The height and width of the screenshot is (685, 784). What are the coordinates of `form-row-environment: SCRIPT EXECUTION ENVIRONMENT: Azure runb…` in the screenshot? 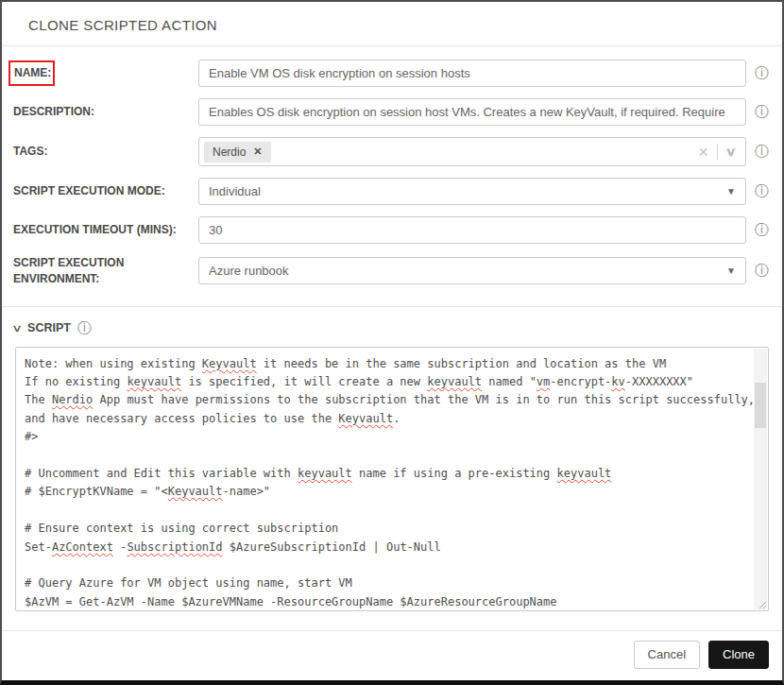 It's located at (391, 271).